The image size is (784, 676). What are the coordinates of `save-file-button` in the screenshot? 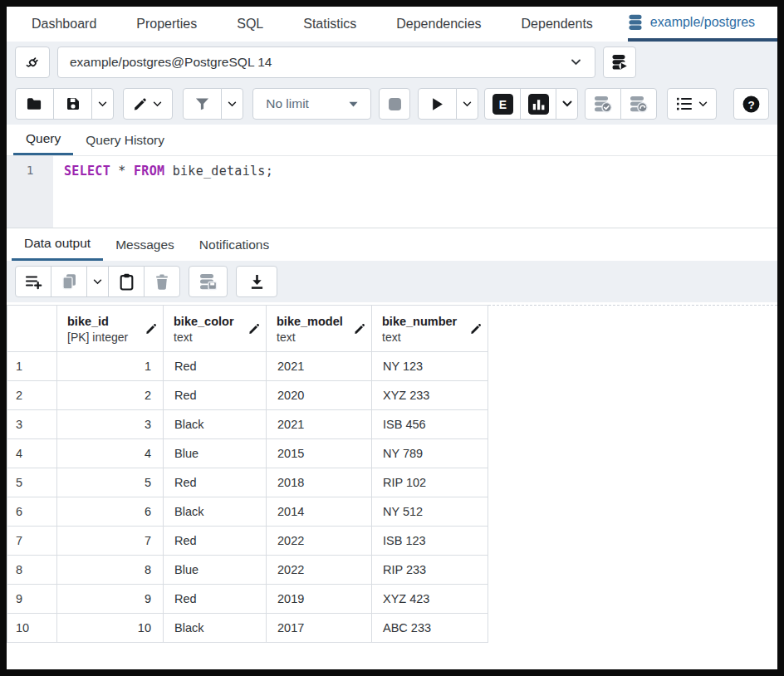 It's located at (73, 104).